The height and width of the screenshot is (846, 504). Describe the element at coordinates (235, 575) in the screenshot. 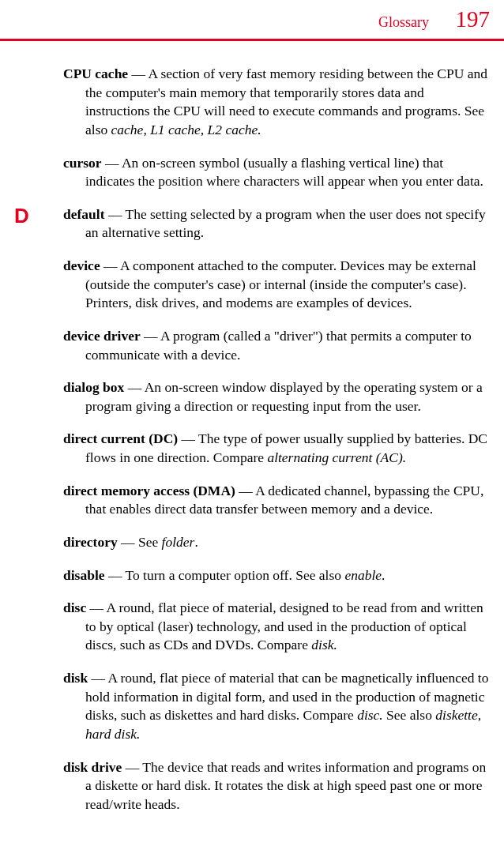

I see `entry-definition: To turn a computer option off. See also` at that location.